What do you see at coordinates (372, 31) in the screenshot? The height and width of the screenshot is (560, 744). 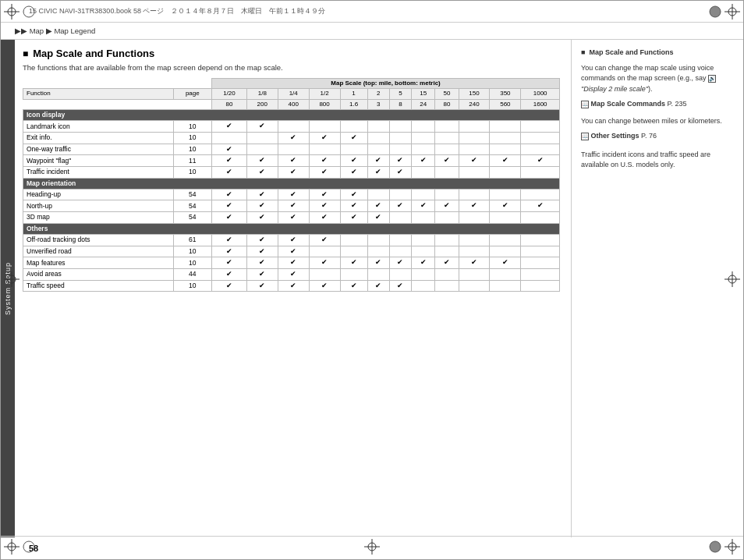 I see `breadcrumb: ▶▶ Map ▶ Map Legend` at bounding box center [372, 31].